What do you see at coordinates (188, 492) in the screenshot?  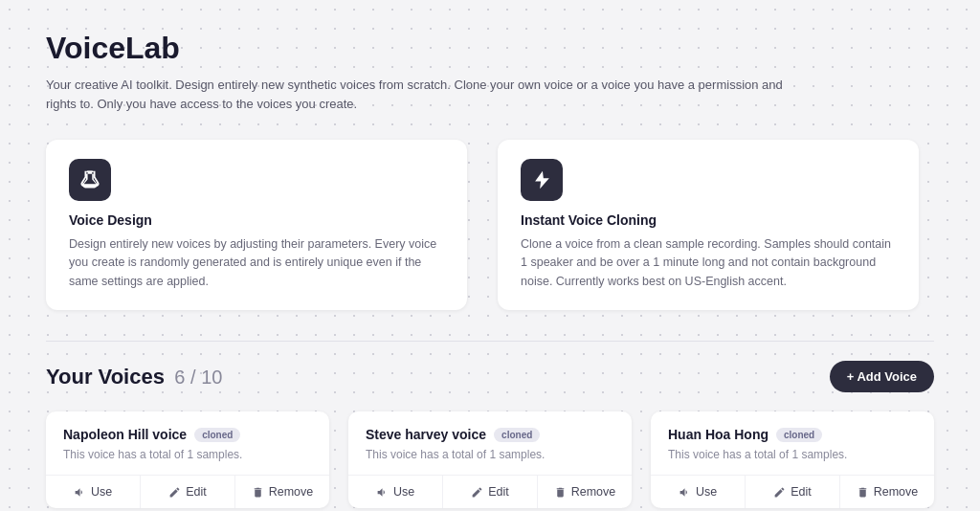 I see `voice-edit-button-0: Edit` at bounding box center [188, 492].